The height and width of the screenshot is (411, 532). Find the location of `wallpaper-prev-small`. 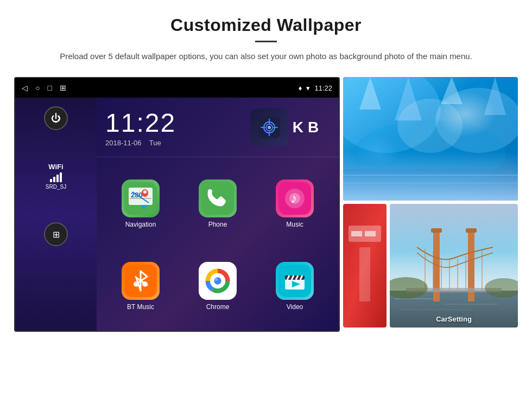

wallpaper-prev-small is located at coordinates (365, 266).